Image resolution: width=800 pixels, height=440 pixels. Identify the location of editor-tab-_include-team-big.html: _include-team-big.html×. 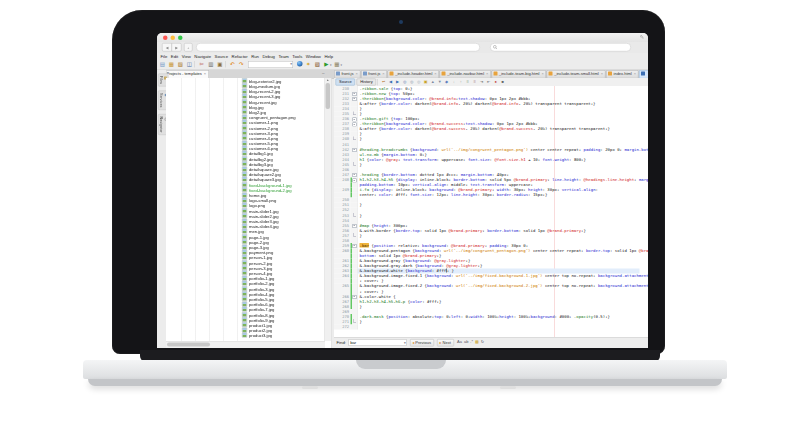
(518, 74).